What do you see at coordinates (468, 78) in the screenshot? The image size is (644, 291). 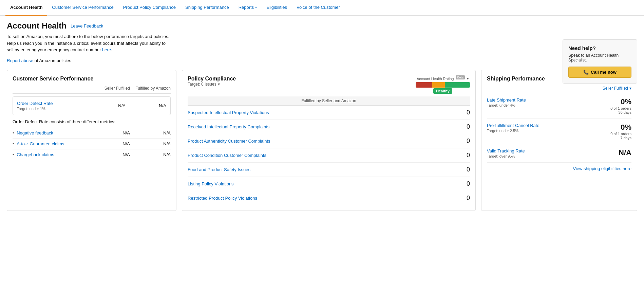 I see `ahr-dropdown-icon: ▾` at bounding box center [468, 78].